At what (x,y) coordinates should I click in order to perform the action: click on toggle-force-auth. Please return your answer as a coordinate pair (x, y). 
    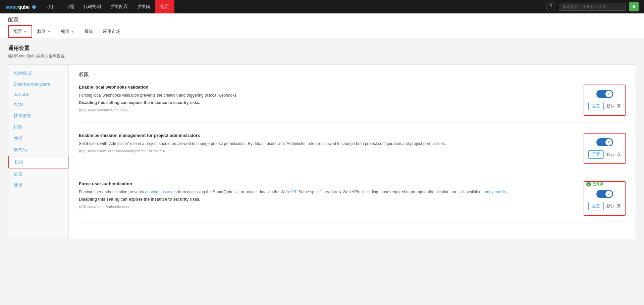
    Looking at the image, I should click on (605, 194).